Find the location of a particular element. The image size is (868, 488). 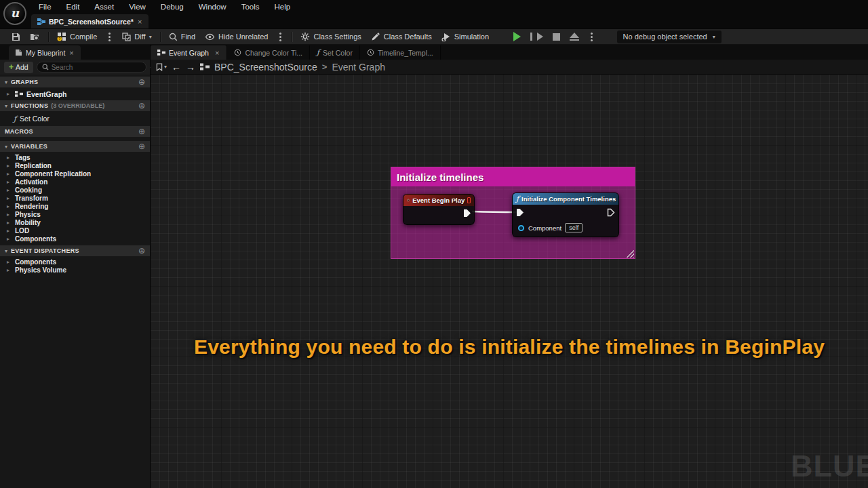

debug-object-label: No debug object selected is located at coordinates (665, 37).